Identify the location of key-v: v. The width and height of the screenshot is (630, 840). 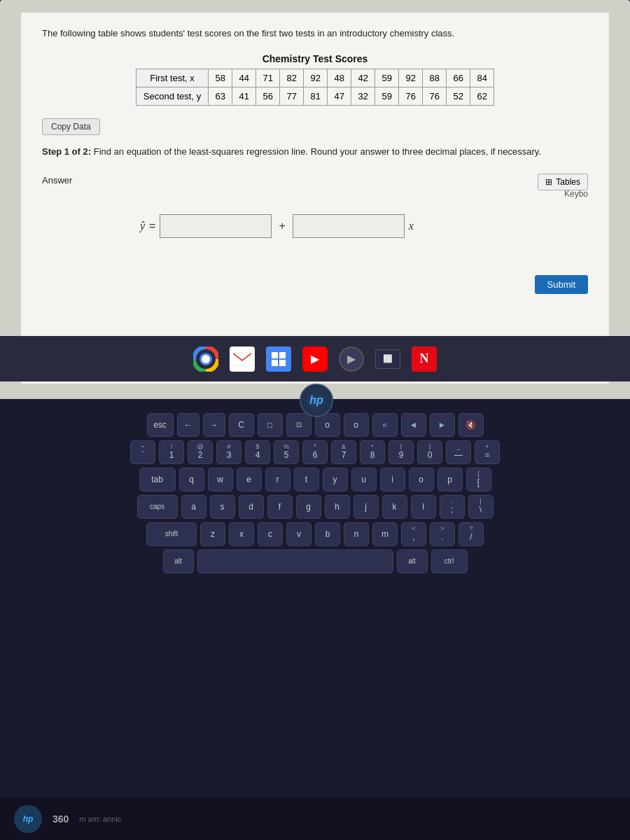
(299, 534).